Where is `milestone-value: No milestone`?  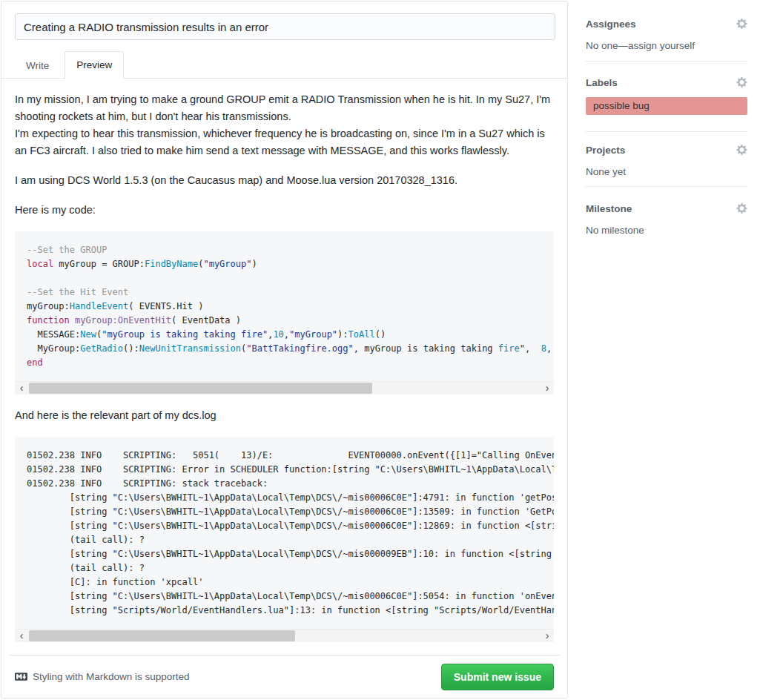 milestone-value: No milestone is located at coordinates (667, 230).